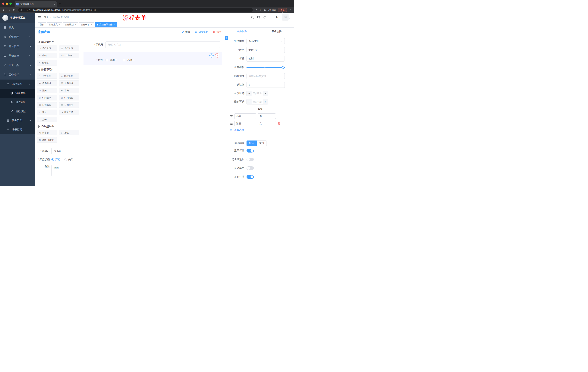 The image size is (588, 372). What do you see at coordinates (69, 83) in the screenshot?
I see `component-item: ☑ 多选框组` at bounding box center [69, 83].